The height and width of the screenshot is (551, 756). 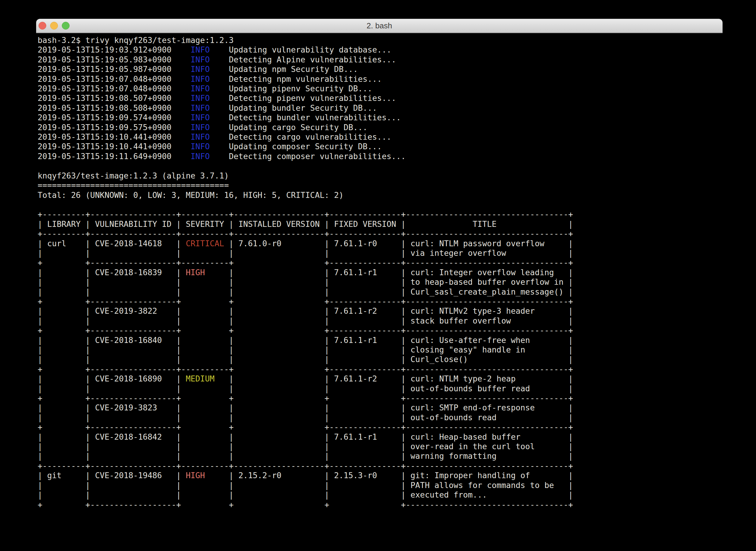 I want to click on zoom-button, so click(x=66, y=26).